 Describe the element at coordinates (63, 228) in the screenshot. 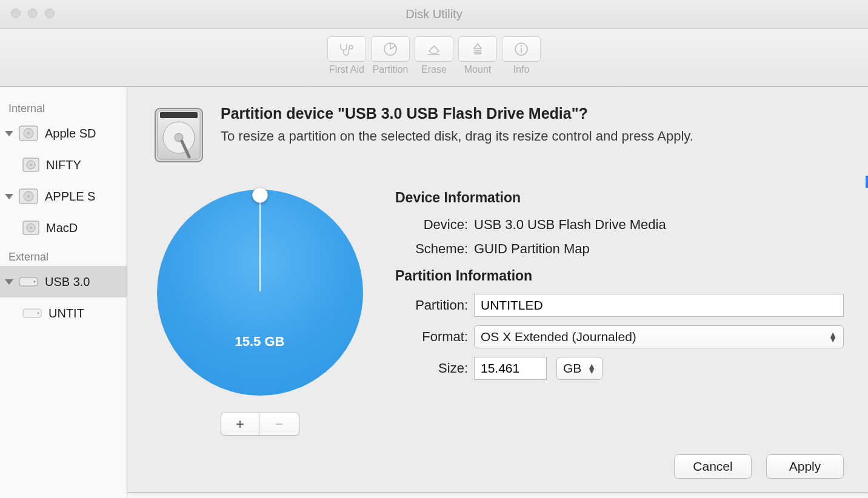

I see `sidebar-item-internal-1-child-0: MacD` at that location.